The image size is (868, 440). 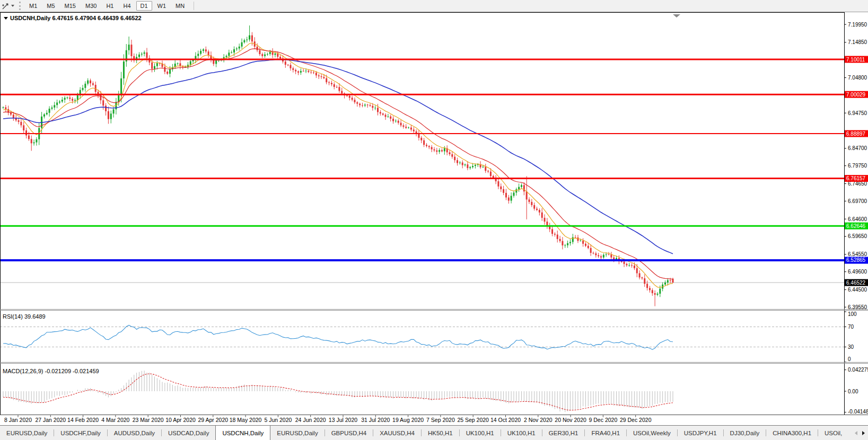 What do you see at coordinates (564, 433) in the screenshot?
I see `tab-ger30-h1: GER30,H1` at bounding box center [564, 433].